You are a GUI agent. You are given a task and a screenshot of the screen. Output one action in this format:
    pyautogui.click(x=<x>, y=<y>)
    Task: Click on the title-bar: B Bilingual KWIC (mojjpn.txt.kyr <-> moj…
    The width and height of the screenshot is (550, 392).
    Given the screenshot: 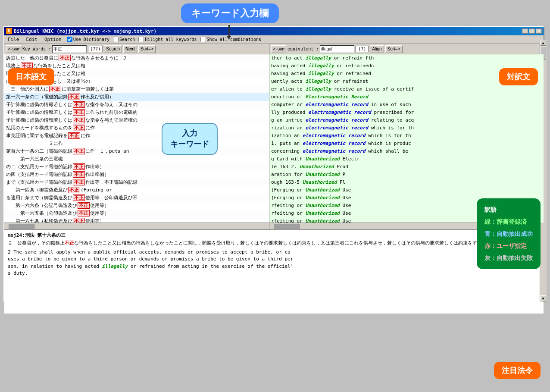 What is the action you would take?
    pyautogui.click(x=274, y=31)
    